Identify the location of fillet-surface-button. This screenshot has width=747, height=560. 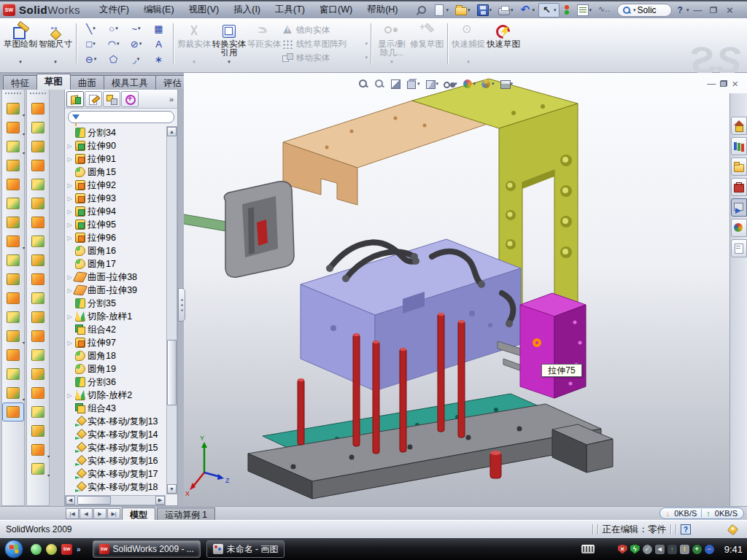
(38, 393).